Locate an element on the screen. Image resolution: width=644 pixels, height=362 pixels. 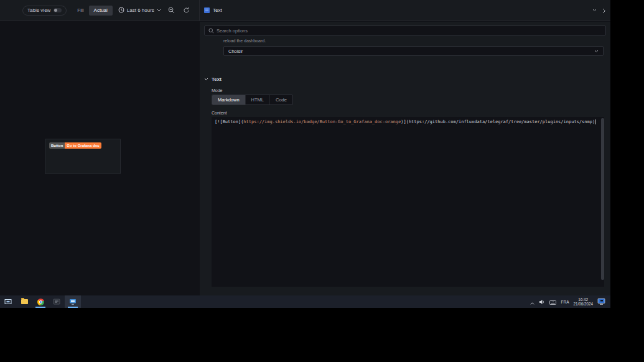
mode-option-markdown: Markdown is located at coordinates (229, 100).